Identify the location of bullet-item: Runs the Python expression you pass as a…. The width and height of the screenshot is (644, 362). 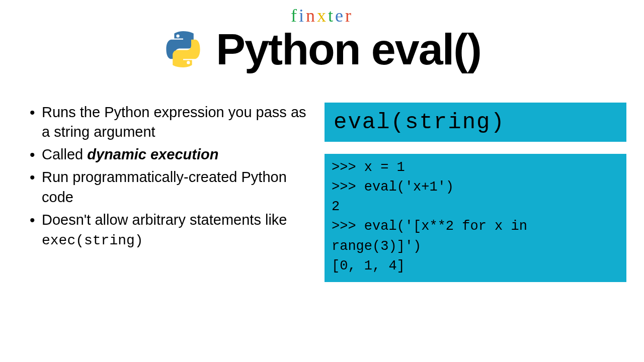
(169, 122).